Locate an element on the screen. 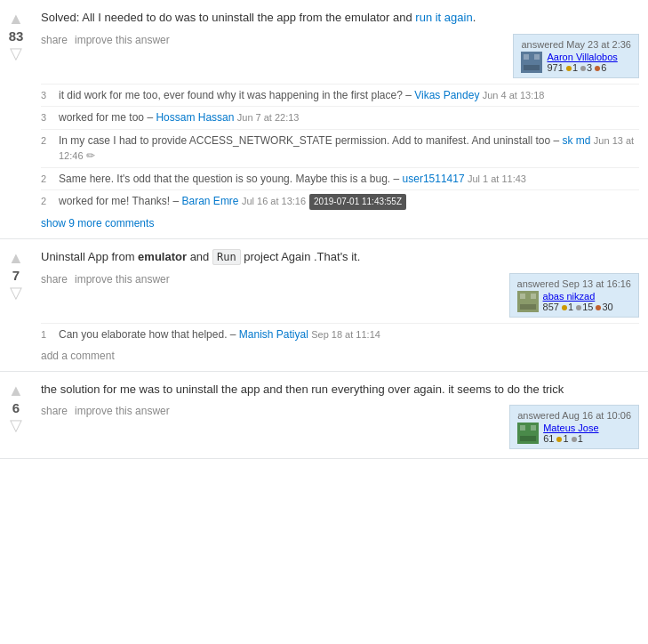 The image size is (648, 644). comment-author-link: user1511417 is located at coordinates (434, 179).